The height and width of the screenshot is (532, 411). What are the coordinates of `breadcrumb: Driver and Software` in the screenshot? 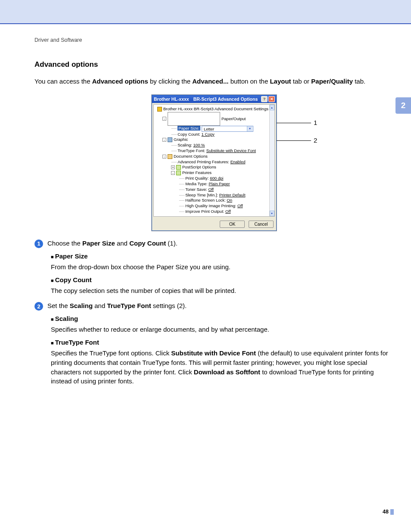 It's located at (214, 40).